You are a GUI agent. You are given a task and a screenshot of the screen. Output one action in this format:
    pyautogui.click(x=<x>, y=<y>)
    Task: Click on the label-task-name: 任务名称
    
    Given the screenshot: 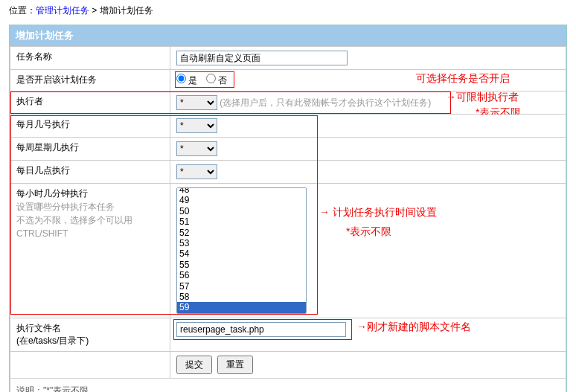 What is the action you would take?
    pyautogui.click(x=91, y=58)
    